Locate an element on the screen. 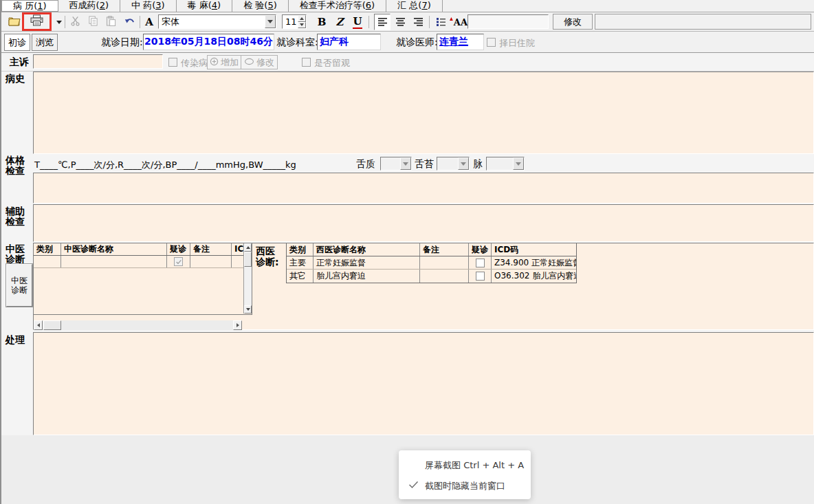 The width and height of the screenshot is (814, 504). menu-item-lab-test: 检 验(5) is located at coordinates (261, 6).